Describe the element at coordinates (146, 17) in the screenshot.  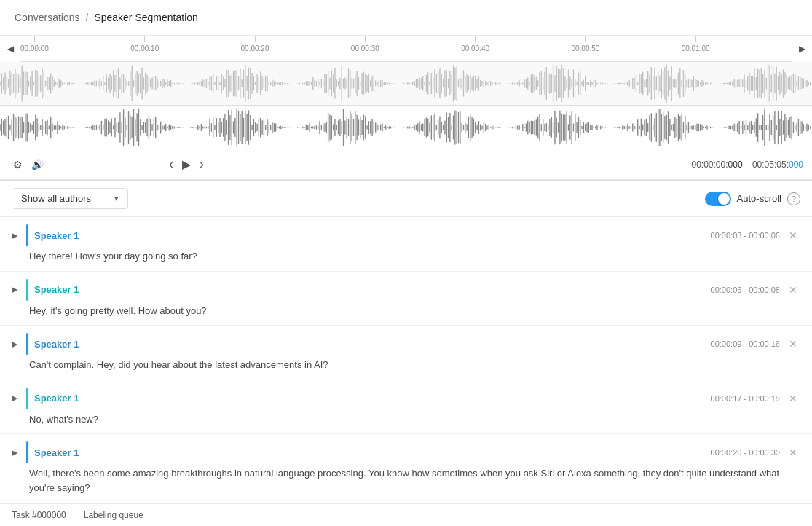
I see `breadcrumb-current: Speaker Segmentation` at that location.